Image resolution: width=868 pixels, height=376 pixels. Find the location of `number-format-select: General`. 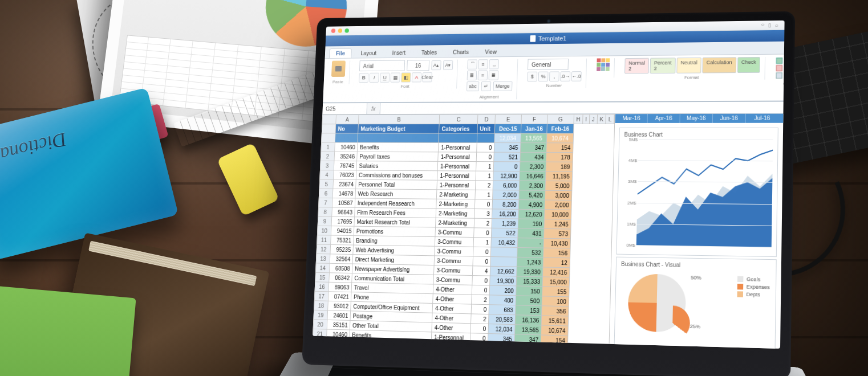

number-format-select: General is located at coordinates (548, 64).